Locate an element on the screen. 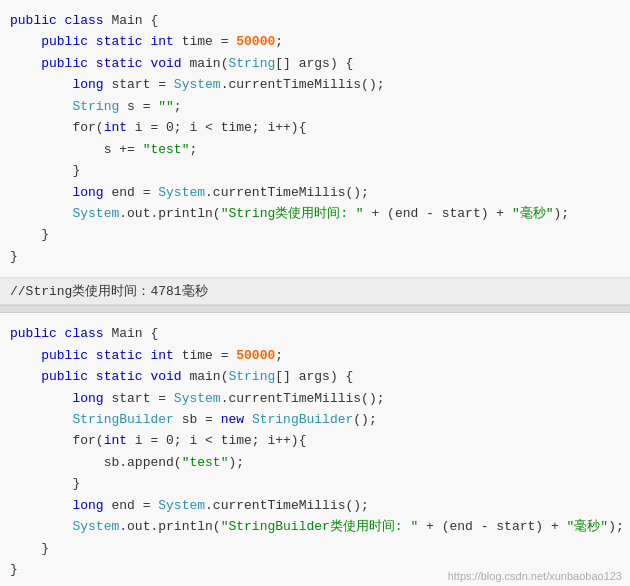 This screenshot has height=586, width=630. output-1: //String类使用时间：4781毫秒 is located at coordinates (315, 292).